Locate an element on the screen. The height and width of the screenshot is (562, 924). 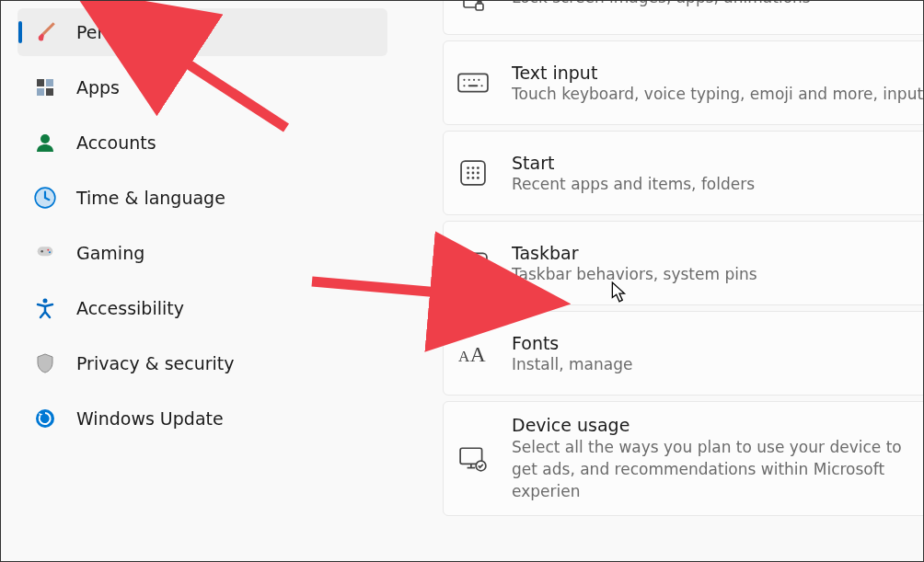
sidebar-item-apps: Apps is located at coordinates (202, 87).